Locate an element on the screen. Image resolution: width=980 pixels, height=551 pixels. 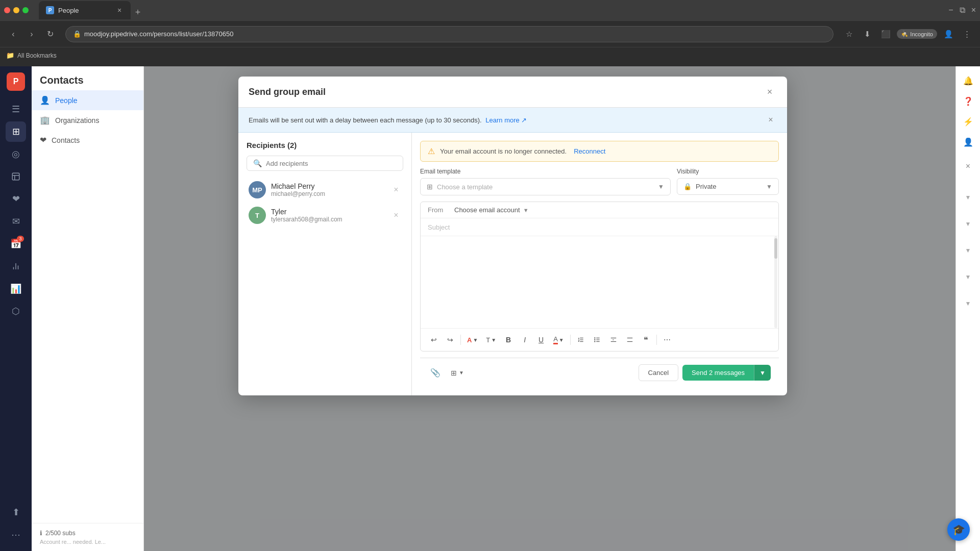
help-button: ❓ is located at coordinates (968, 101).